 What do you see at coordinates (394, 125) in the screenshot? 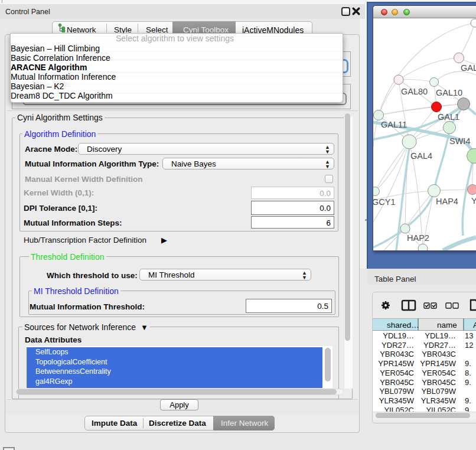
I see `svg-text: GAL11` at bounding box center [394, 125].